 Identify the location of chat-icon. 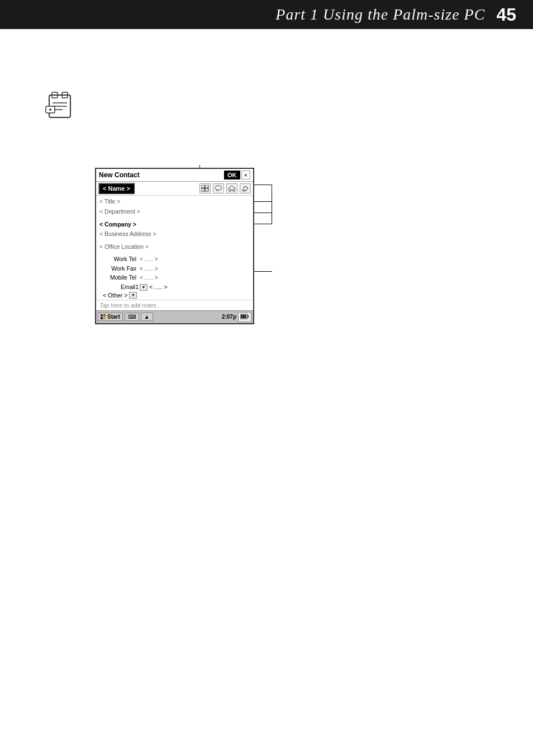
(218, 188).